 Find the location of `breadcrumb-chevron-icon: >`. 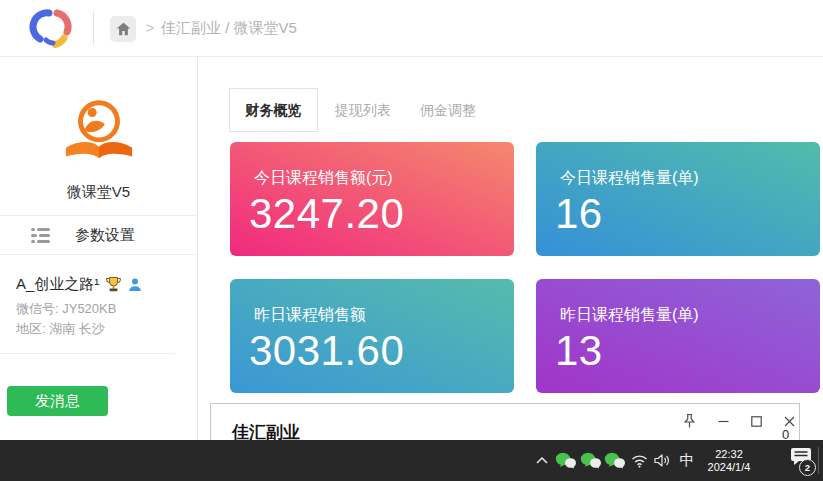

breadcrumb-chevron-icon: > is located at coordinates (150, 28).